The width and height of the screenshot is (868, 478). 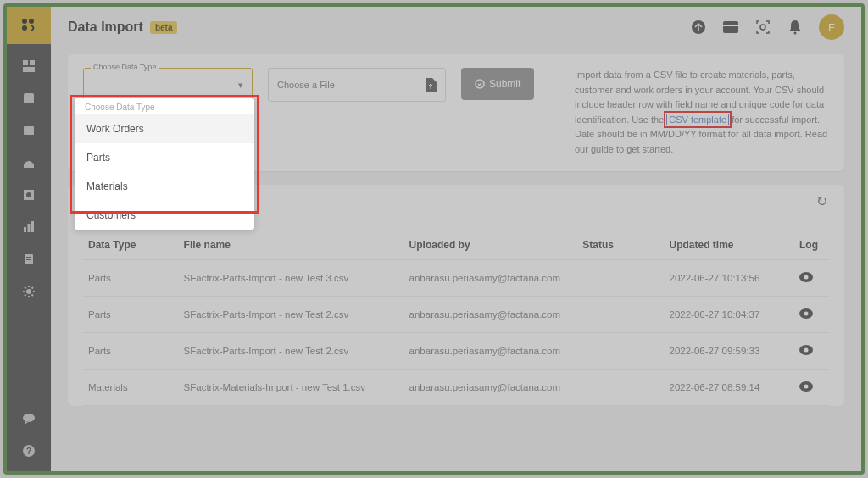 I want to click on csv-template-link: CSV template, so click(x=698, y=119).